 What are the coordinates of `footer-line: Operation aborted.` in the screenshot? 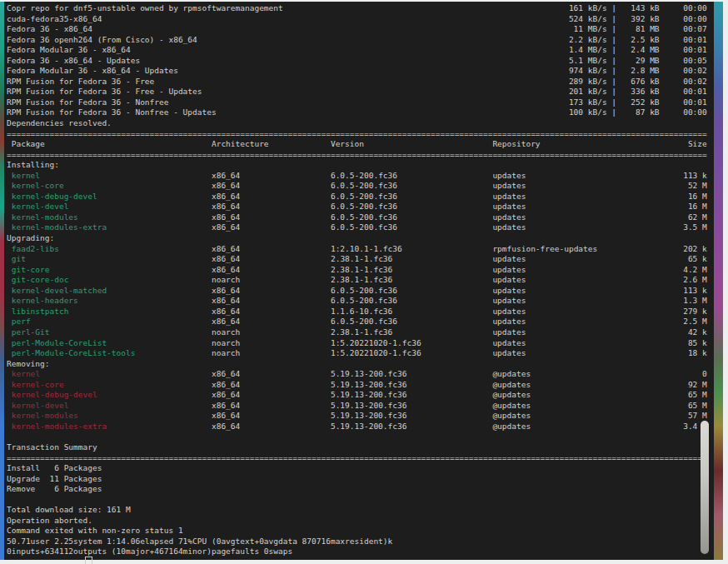 It's located at (360, 522).